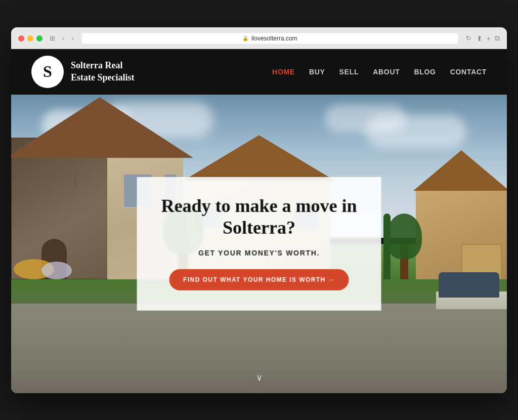 This screenshot has height=420, width=518. I want to click on cta-button: FIND OUT WHAT YOUR HOME IS WORTH →, so click(259, 280).